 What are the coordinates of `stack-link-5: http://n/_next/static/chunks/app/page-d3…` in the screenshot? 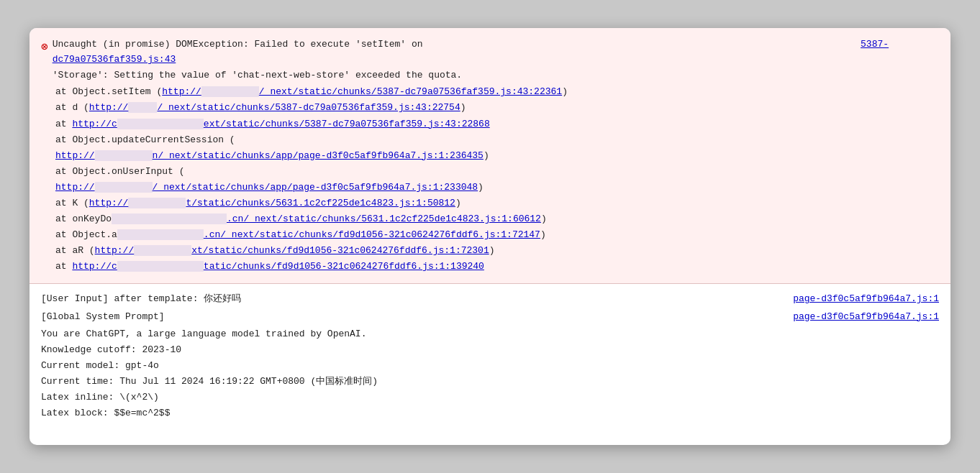 It's located at (269, 155).